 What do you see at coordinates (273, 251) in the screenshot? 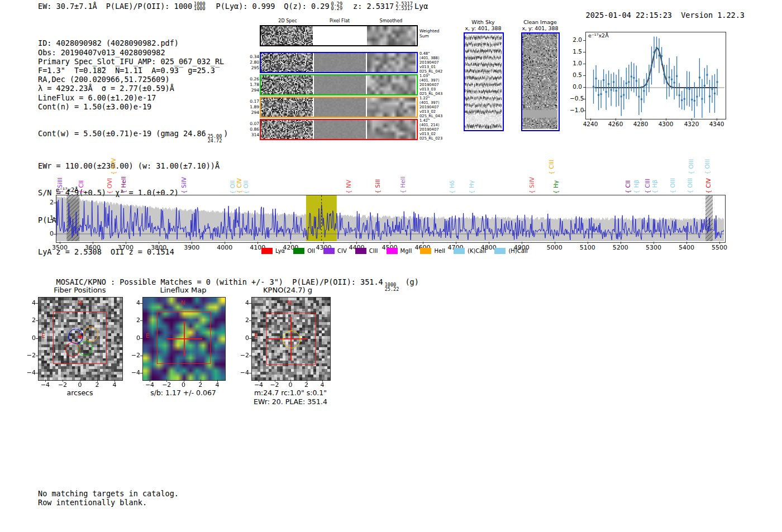
I see `legend-item: Lyα` at bounding box center [273, 251].